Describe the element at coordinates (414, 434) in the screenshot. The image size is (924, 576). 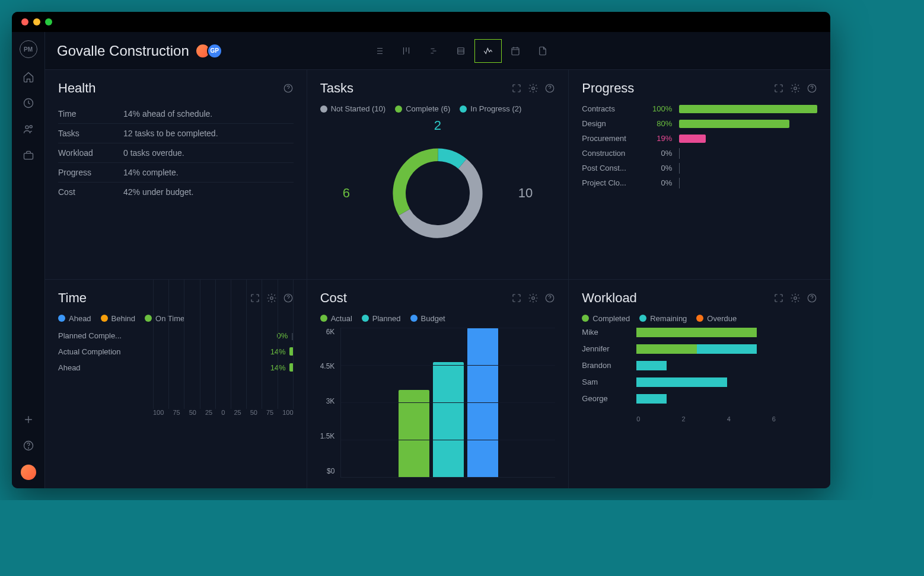
I see `cost-bar` at that location.